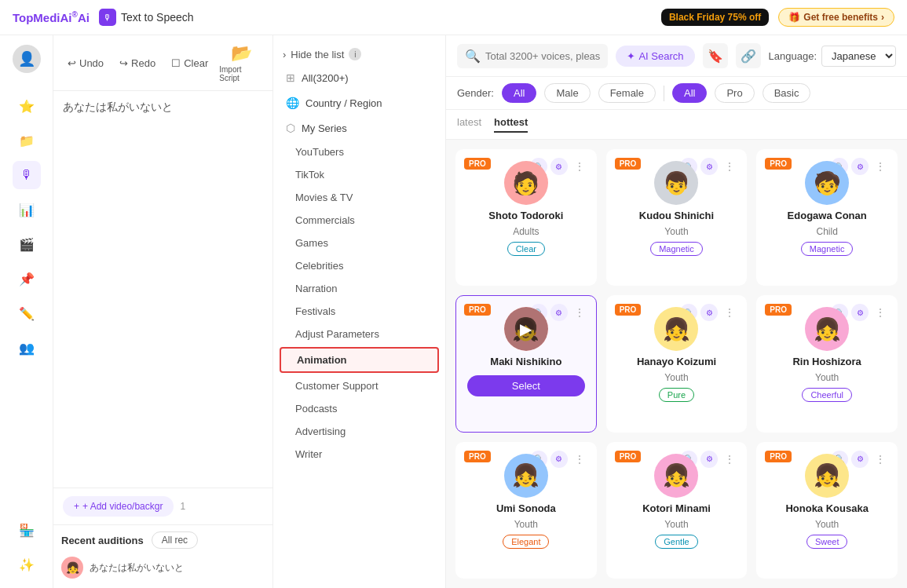  Describe the element at coordinates (628, 457) in the screenshot. I see `pro-badge: PRO` at that location.